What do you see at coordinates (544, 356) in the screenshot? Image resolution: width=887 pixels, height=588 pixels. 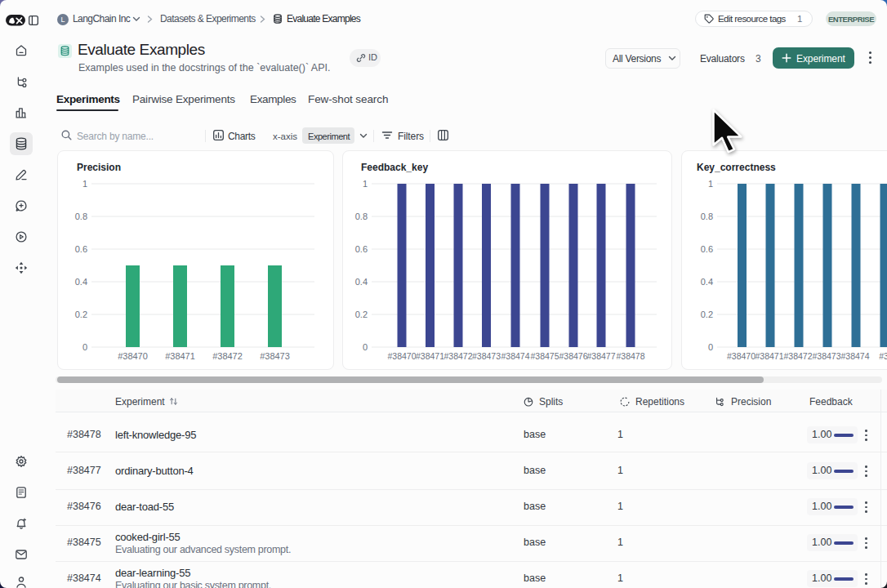 I see `svg-text: #38475` at bounding box center [544, 356].